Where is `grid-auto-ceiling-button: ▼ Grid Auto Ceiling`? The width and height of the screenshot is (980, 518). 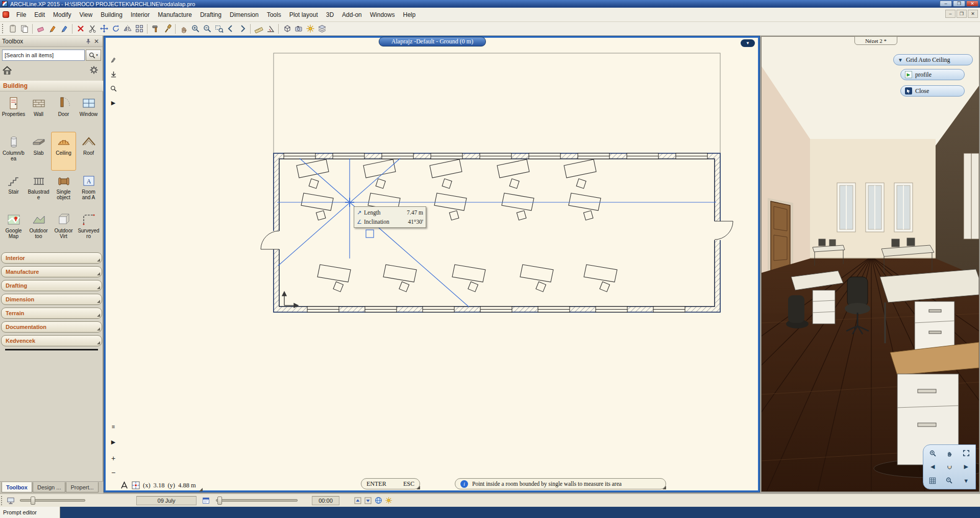
grid-auto-ceiling-button: ▼ Grid Auto Ceiling is located at coordinates (933, 60).